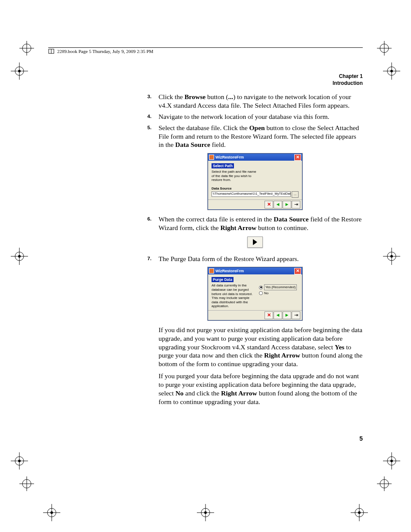 This screenshot has width=411, height=532. Describe the element at coordinates (261, 347) in the screenshot. I see `paragraph: If you did not purge your existing appli…` at that location.